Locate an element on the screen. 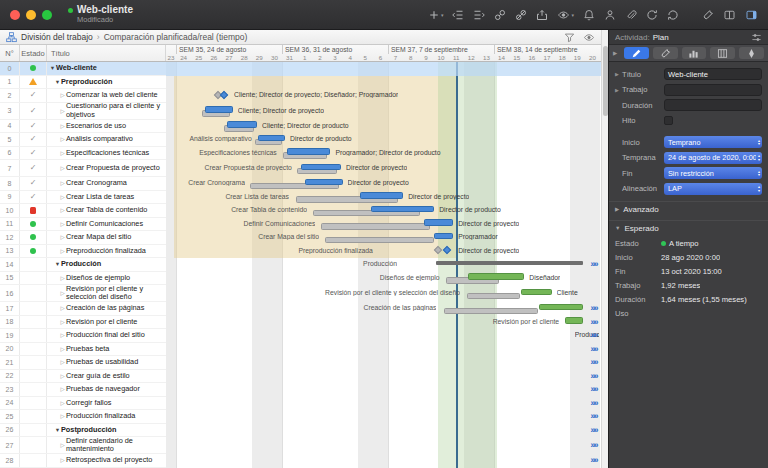  gantt-row: Crear Lista de tareasDirector de proyect… is located at coordinates (384, 198).